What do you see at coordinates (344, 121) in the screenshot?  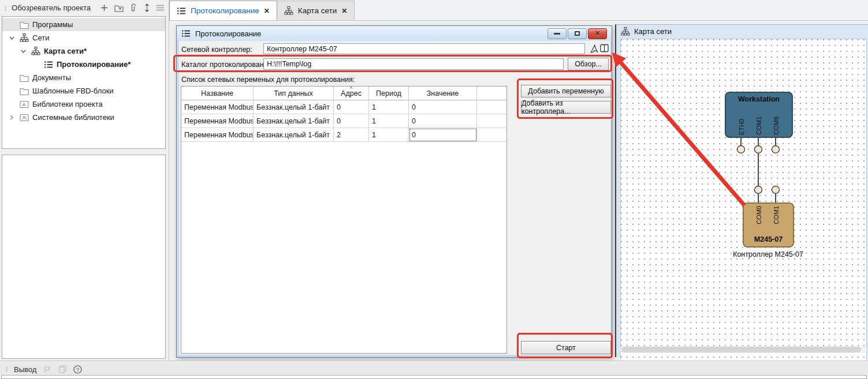 I see `table-row: Переменная Modbus3 Беззнак.целый 1-байт …` at bounding box center [344, 121].